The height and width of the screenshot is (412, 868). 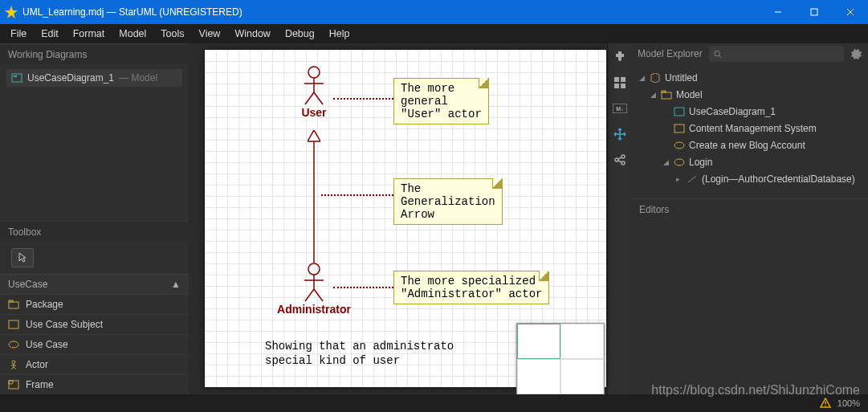 What do you see at coordinates (95, 344) in the screenshot?
I see `tool-usecase: Use Case` at bounding box center [95, 344].